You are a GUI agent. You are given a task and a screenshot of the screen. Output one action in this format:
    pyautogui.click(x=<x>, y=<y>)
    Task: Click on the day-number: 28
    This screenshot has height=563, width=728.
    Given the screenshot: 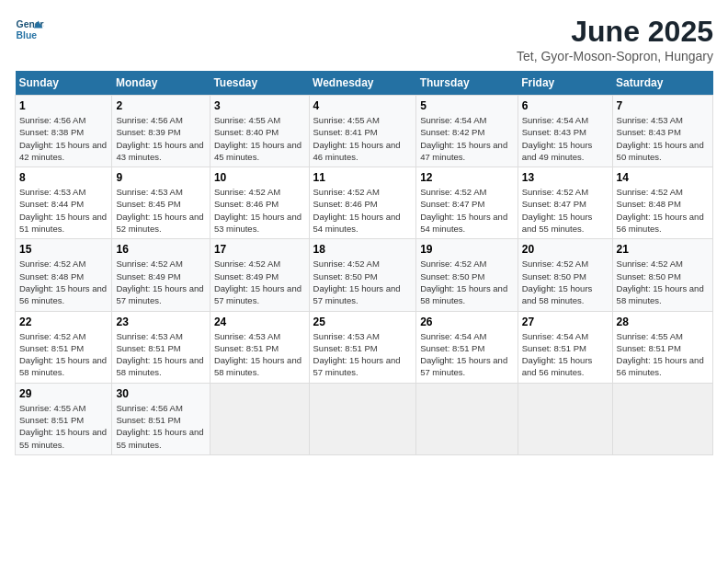 What is the action you would take?
    pyautogui.click(x=663, y=322)
    